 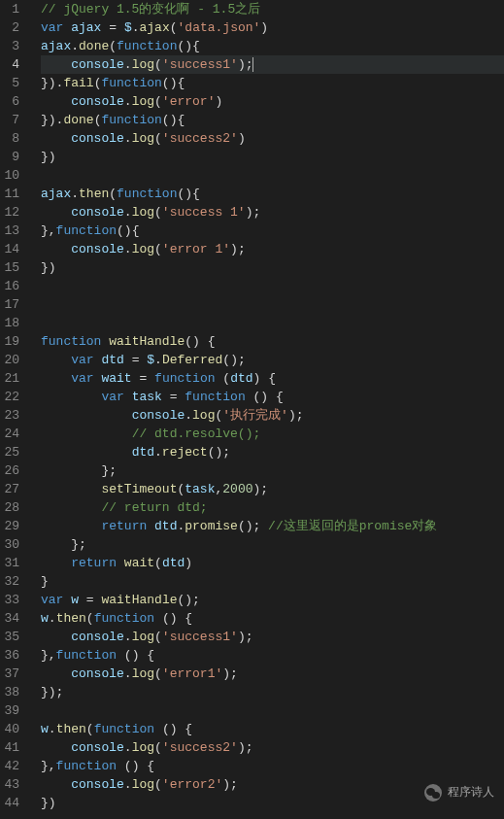 What do you see at coordinates (12, 157) in the screenshot?
I see `line-number: 9` at bounding box center [12, 157].